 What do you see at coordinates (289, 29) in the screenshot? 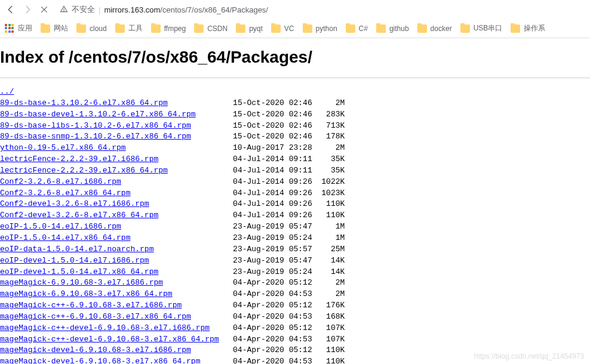
I see `bookmark-label: VC` at bounding box center [289, 29].